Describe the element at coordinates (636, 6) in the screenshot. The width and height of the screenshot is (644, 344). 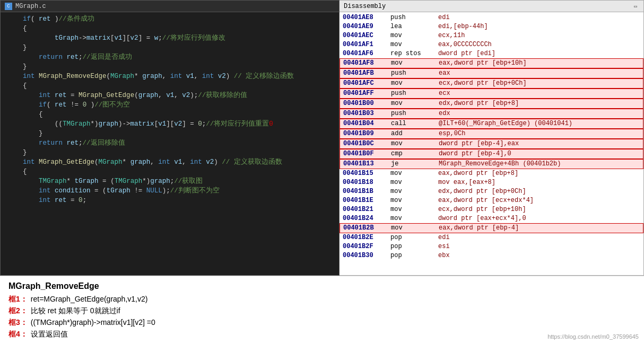
I see `disasm-close-button: ▭` at that location.